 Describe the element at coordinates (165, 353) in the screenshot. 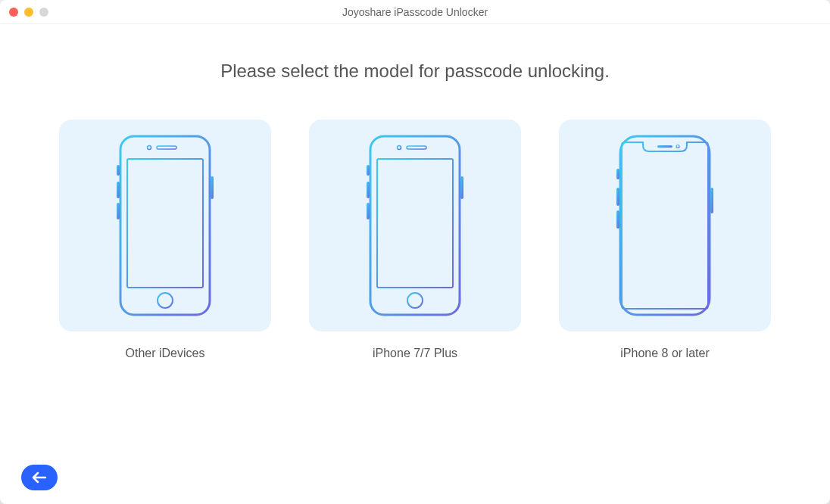

I see `option-label: Other iDevices` at that location.